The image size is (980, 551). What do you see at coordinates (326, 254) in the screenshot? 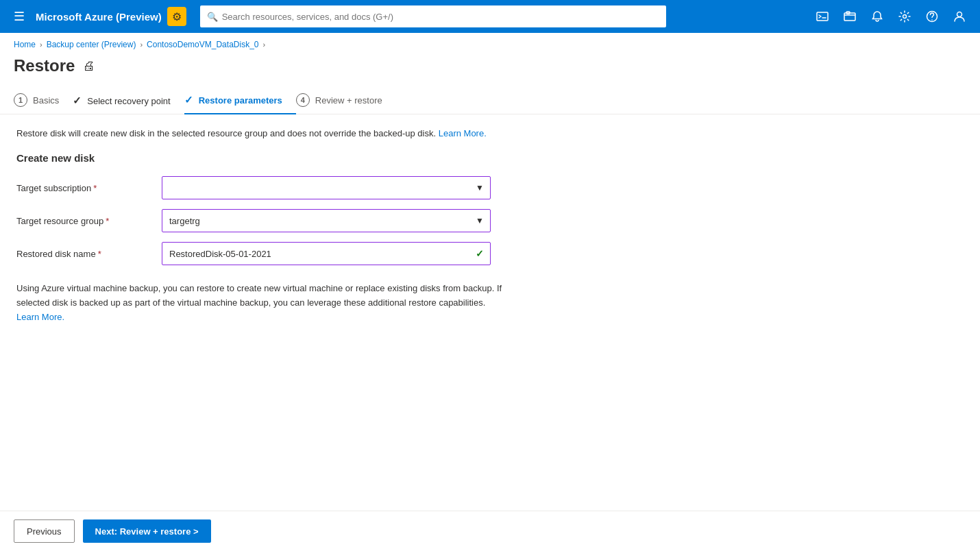
I see `disk-name-wrapper: ✓` at bounding box center [326, 254].